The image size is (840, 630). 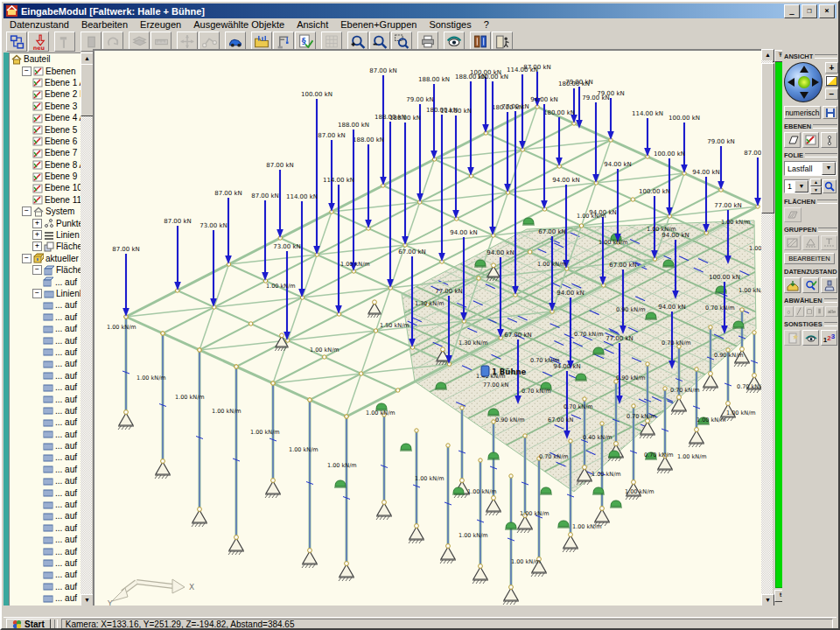 What do you see at coordinates (46, 70) in the screenshot?
I see `tree-item-ebenen: −Ebenen` at bounding box center [46, 70].